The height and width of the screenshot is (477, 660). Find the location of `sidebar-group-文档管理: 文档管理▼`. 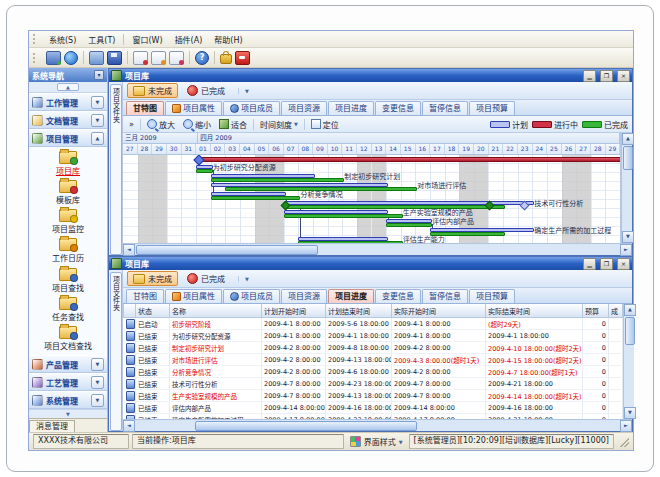

sidebar-group-文档管理: 文档管理▼ is located at coordinates (68, 120).